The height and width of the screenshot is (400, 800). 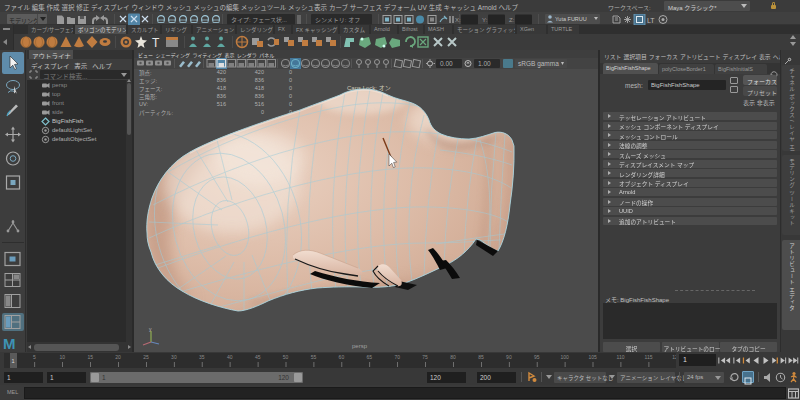 I want to click on svg-text: M, so click(x=10, y=344).